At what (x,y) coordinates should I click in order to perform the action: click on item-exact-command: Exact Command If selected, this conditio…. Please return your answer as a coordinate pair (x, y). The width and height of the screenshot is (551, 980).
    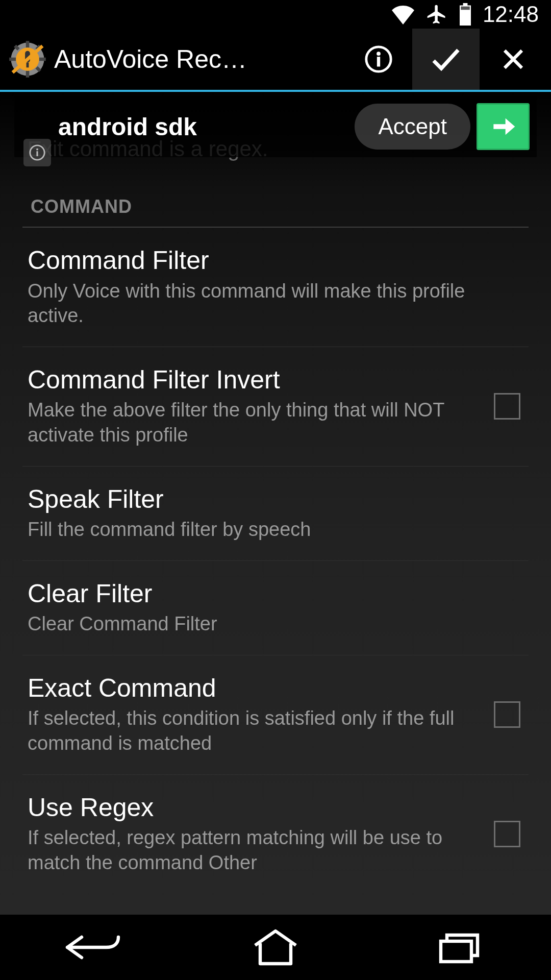
    Looking at the image, I should click on (276, 715).